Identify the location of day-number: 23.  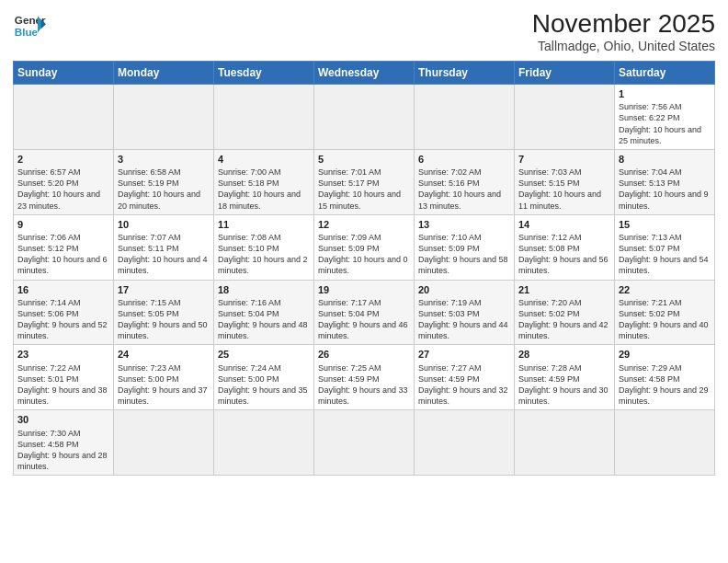
(63, 354).